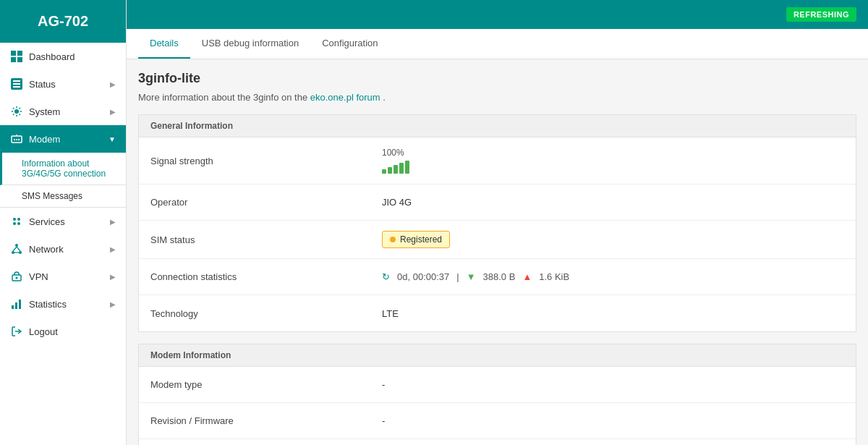 The height and width of the screenshot is (445, 868). I want to click on chevron-vpn: ▶, so click(113, 276).